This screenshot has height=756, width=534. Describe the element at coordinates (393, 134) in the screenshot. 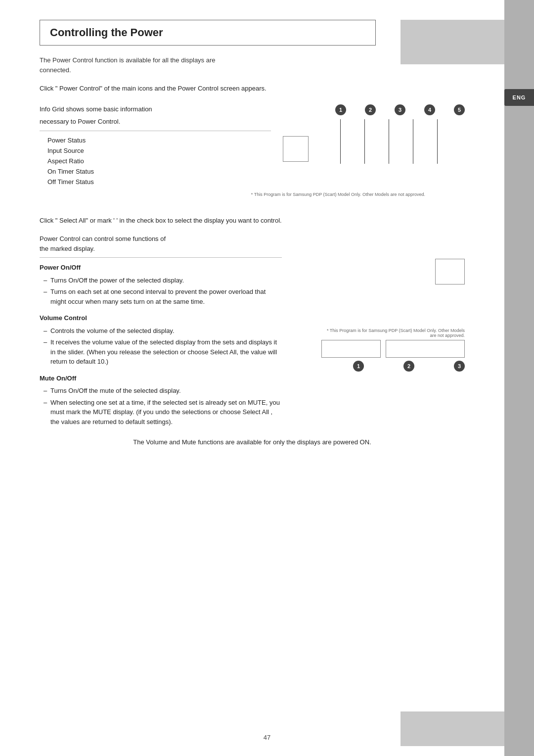

I see `info-diagram: 1 2 3 4 5` at that location.